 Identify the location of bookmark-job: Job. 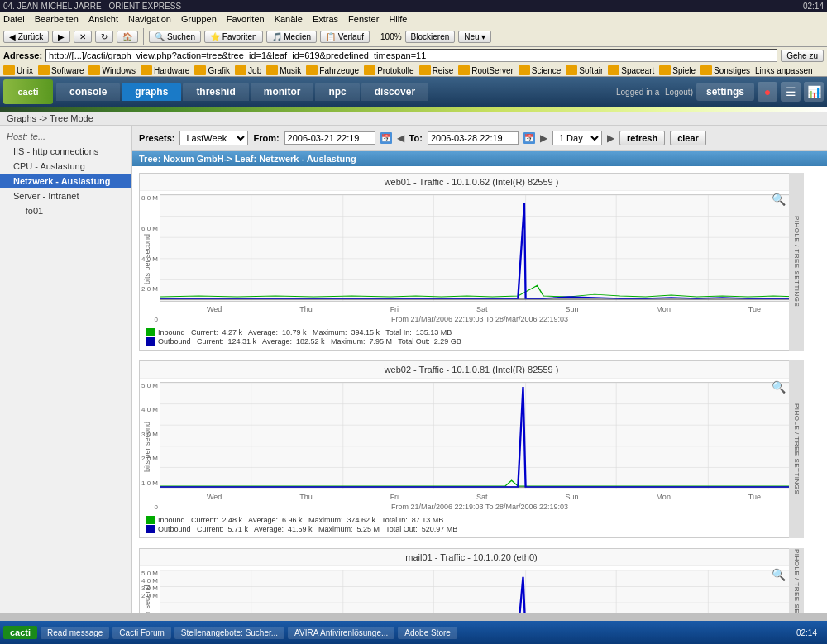
(248, 70).